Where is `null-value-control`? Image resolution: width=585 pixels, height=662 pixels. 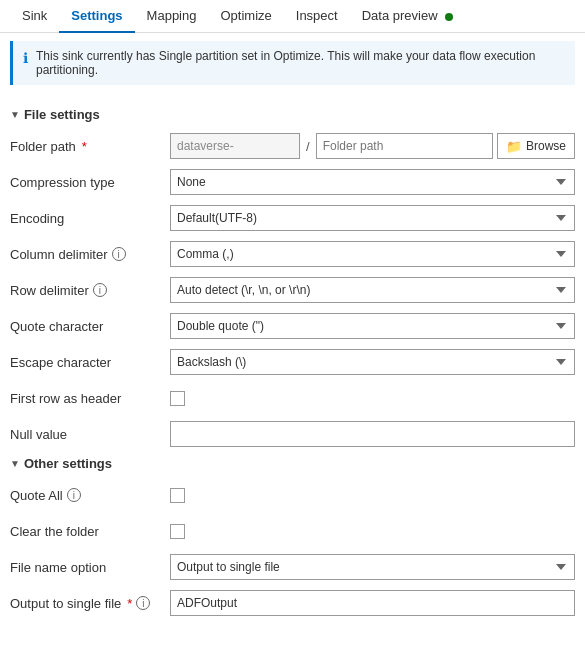 null-value-control is located at coordinates (372, 434).